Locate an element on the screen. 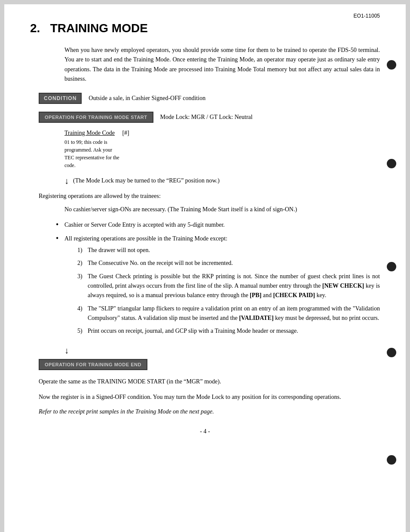 Image resolution: width=410 pixels, height=532 pixels. registering-label: Registering operations are allowed by th… is located at coordinates (209, 196).